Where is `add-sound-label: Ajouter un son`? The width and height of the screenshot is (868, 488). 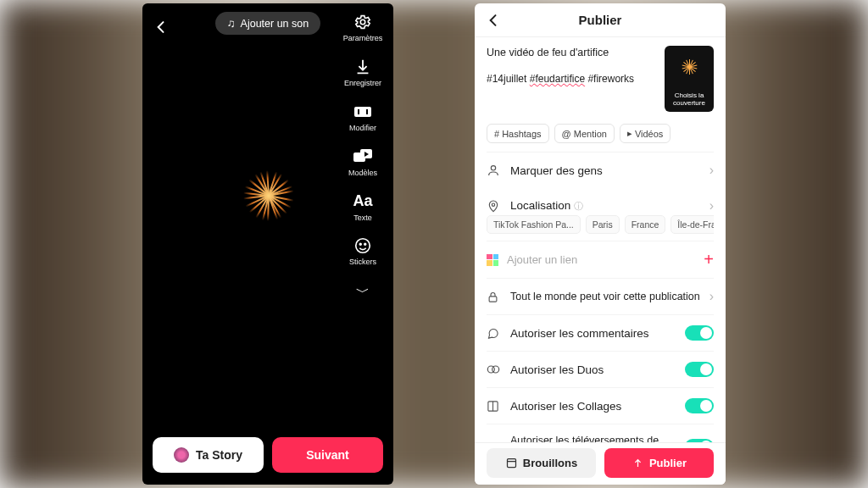
add-sound-label: Ajouter un son is located at coordinates (275, 24).